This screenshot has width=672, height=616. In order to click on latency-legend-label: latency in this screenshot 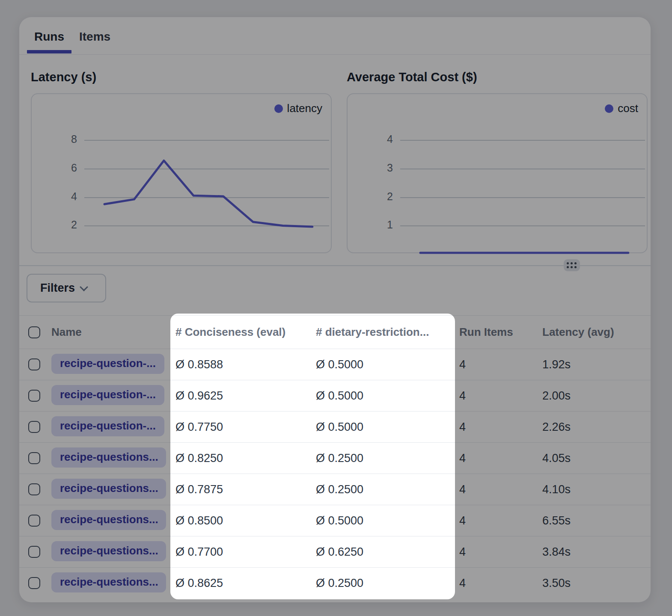, I will do `click(305, 109)`.